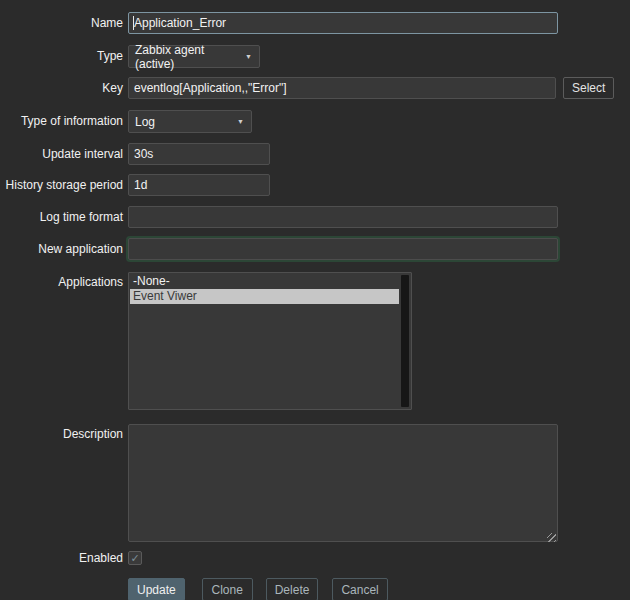 This screenshot has width=630, height=600. What do you see at coordinates (315, 558) in the screenshot?
I see `row-enabled: Enabled ✓` at bounding box center [315, 558].